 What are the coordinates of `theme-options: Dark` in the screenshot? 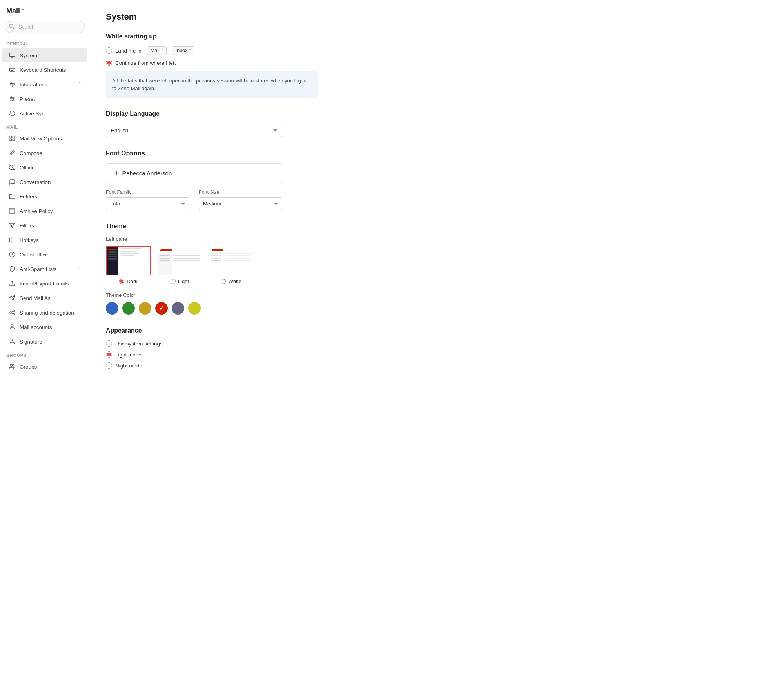 It's located at (437, 265).